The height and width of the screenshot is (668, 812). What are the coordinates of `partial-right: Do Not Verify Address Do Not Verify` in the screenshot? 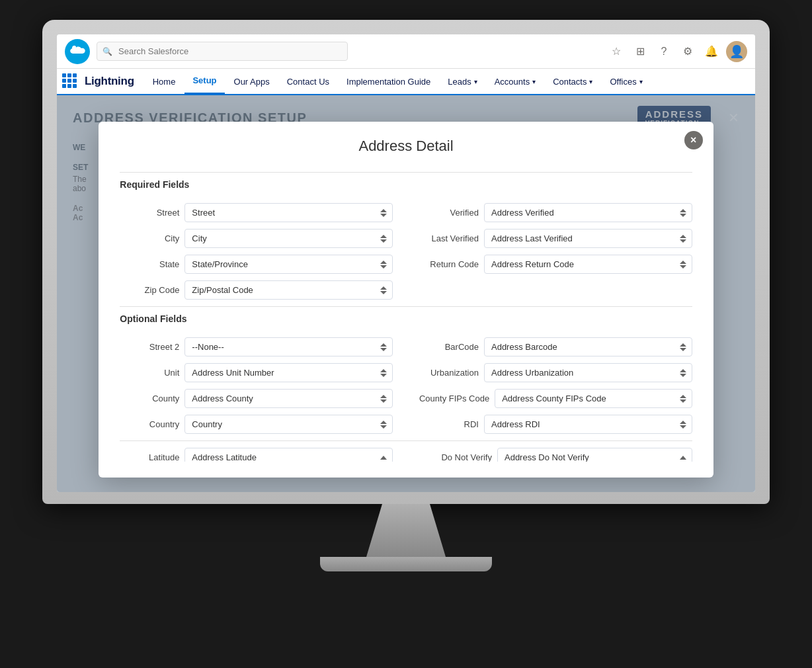 It's located at (555, 455).